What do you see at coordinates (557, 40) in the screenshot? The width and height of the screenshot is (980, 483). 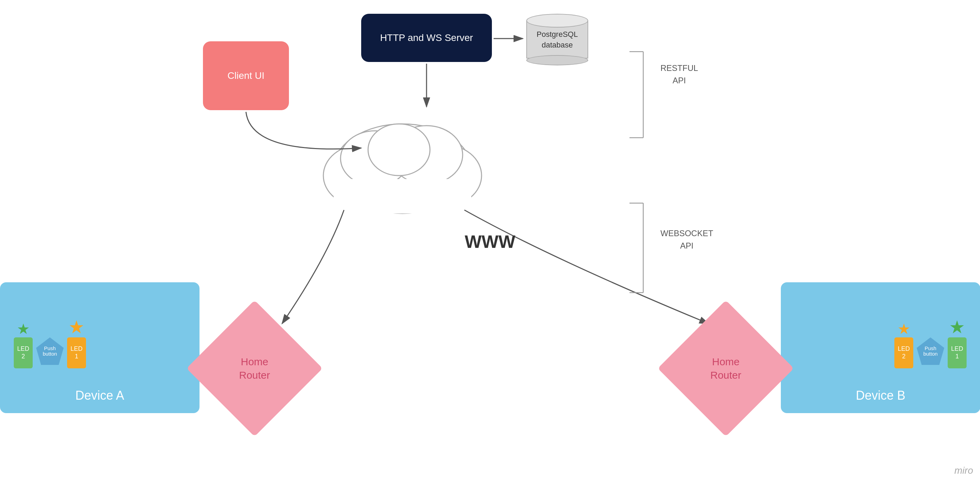 I see `database-cylinder: PostgreSQL database` at bounding box center [557, 40].